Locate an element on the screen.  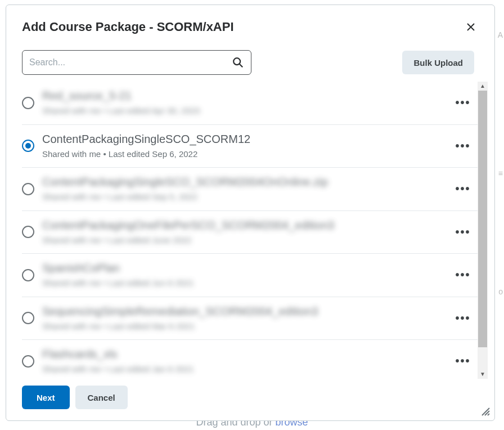
list-item-title: ContentPackagingSingleSCO_SCORM12 is located at coordinates (244, 140).